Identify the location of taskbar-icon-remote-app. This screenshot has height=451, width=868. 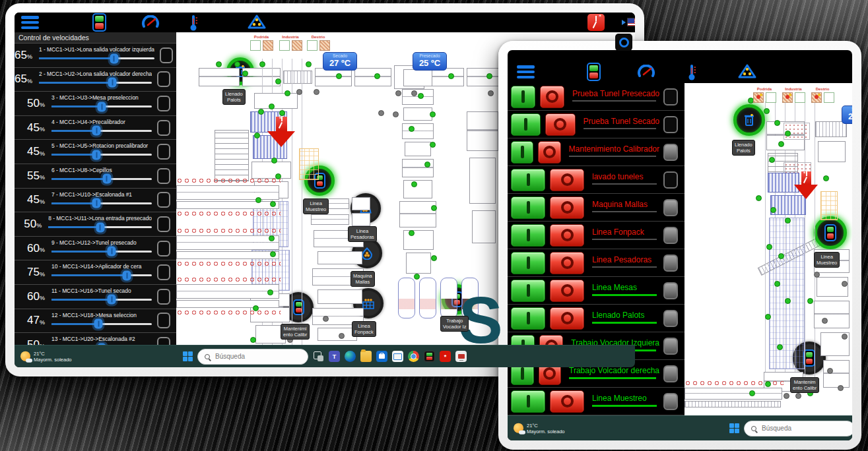
(461, 356).